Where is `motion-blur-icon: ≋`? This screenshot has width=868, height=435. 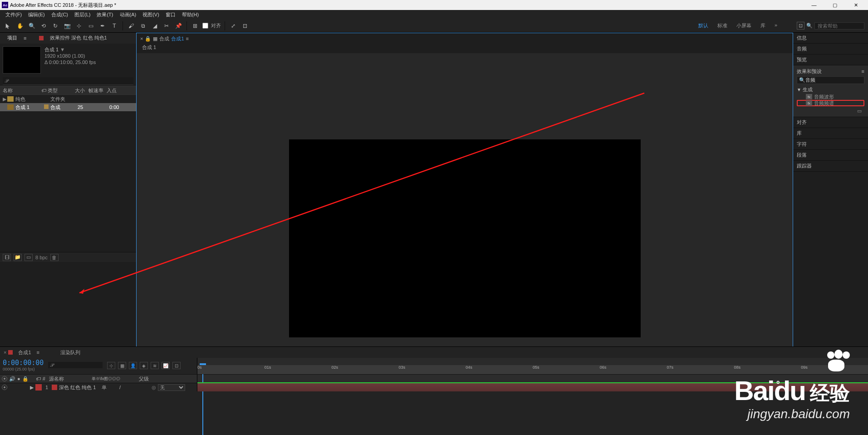
motion-blur-icon: ≋ is located at coordinates (155, 366).